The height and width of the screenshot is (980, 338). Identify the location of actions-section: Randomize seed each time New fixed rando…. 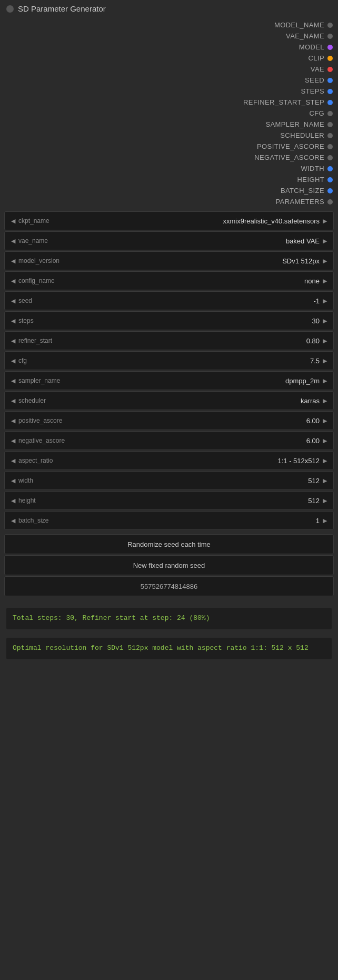
(169, 566).